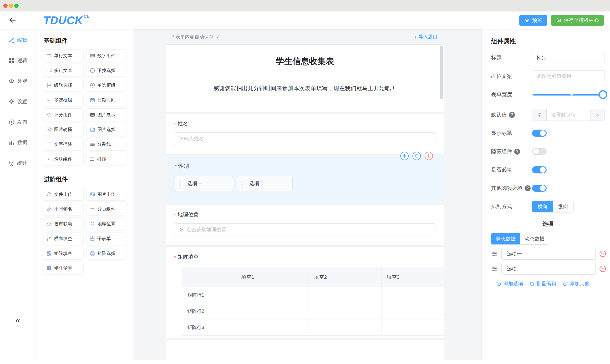 This screenshot has height=364, width=610. What do you see at coordinates (568, 95) in the screenshot?
I see `form-width-slider` at bounding box center [568, 95].